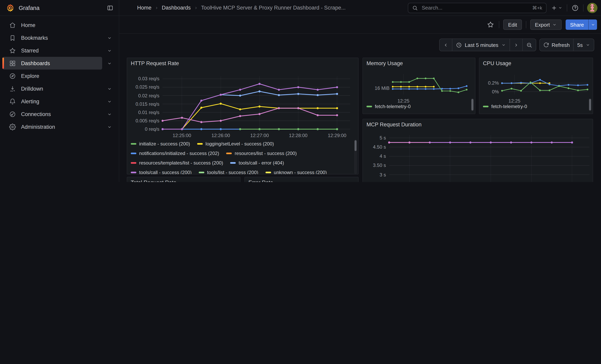  Describe the element at coordinates (164, 144) in the screenshot. I see `legend-label: initialize - success (200)` at that location.